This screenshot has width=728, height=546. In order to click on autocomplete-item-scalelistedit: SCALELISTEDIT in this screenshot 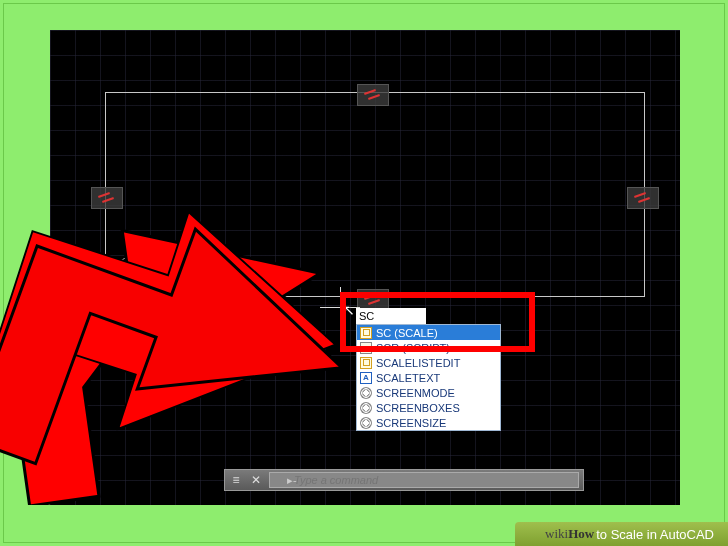, I will do `click(428, 362)`.